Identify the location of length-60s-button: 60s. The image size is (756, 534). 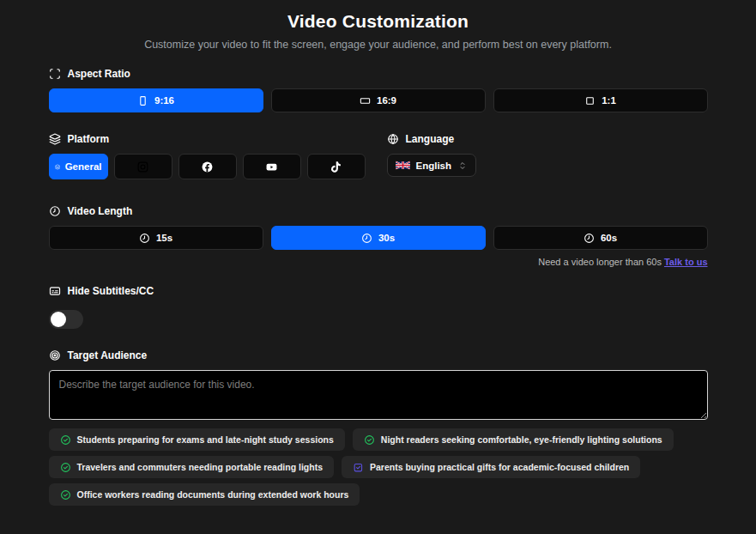
(601, 238).